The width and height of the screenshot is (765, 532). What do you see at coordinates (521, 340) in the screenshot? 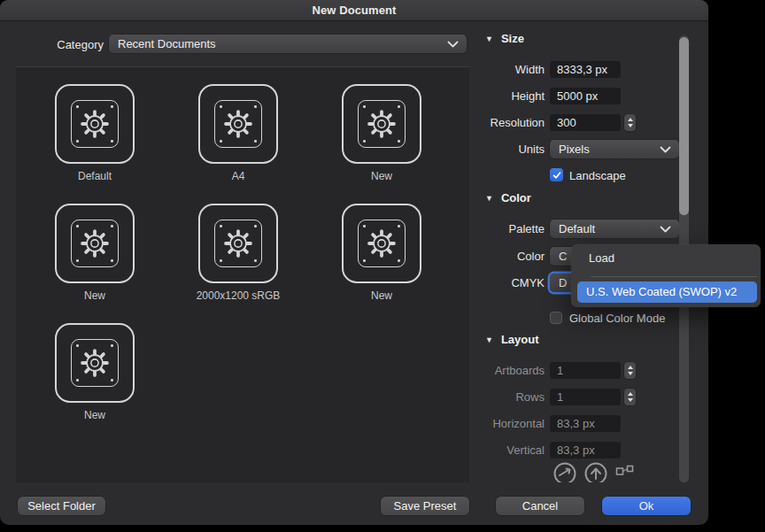
I see `section-title: Layout` at bounding box center [521, 340].